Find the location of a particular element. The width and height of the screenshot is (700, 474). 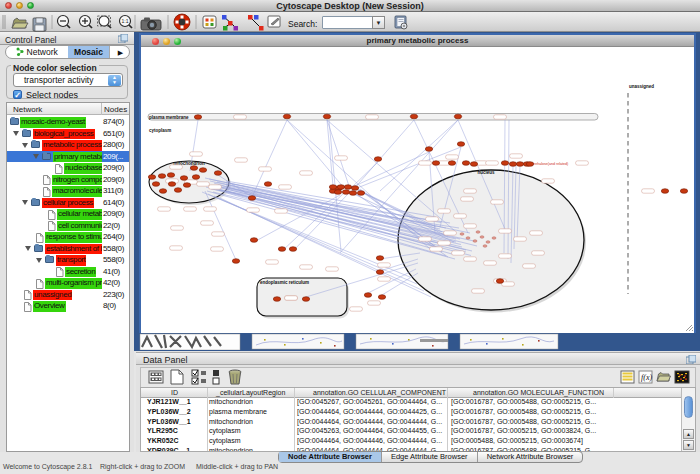

svg-text: f(x) is located at coordinates (646, 378).